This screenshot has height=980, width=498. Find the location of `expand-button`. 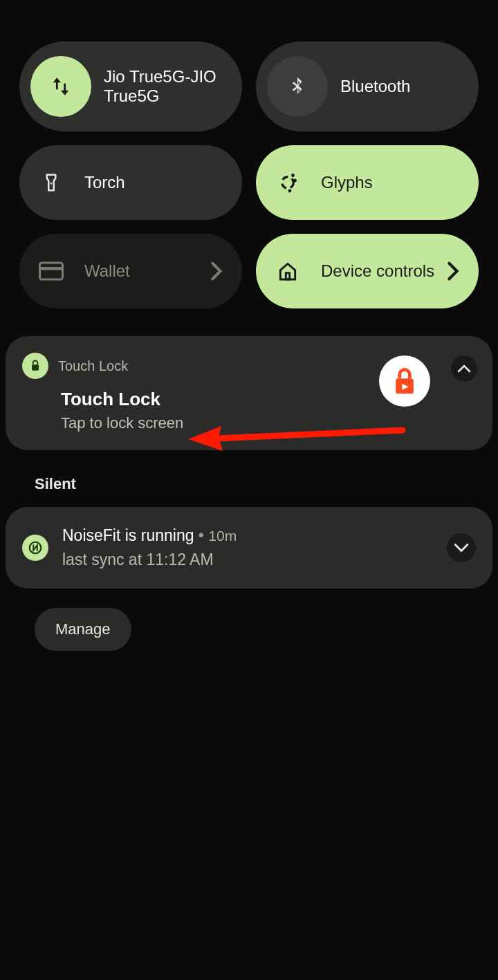

expand-button is located at coordinates (461, 548).